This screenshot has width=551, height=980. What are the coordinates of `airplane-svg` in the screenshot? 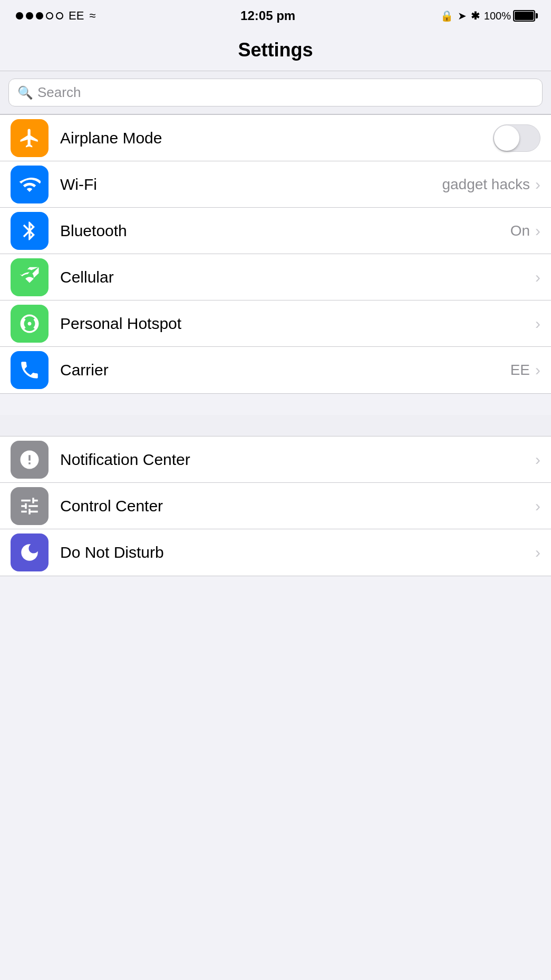 It's located at (30, 138).